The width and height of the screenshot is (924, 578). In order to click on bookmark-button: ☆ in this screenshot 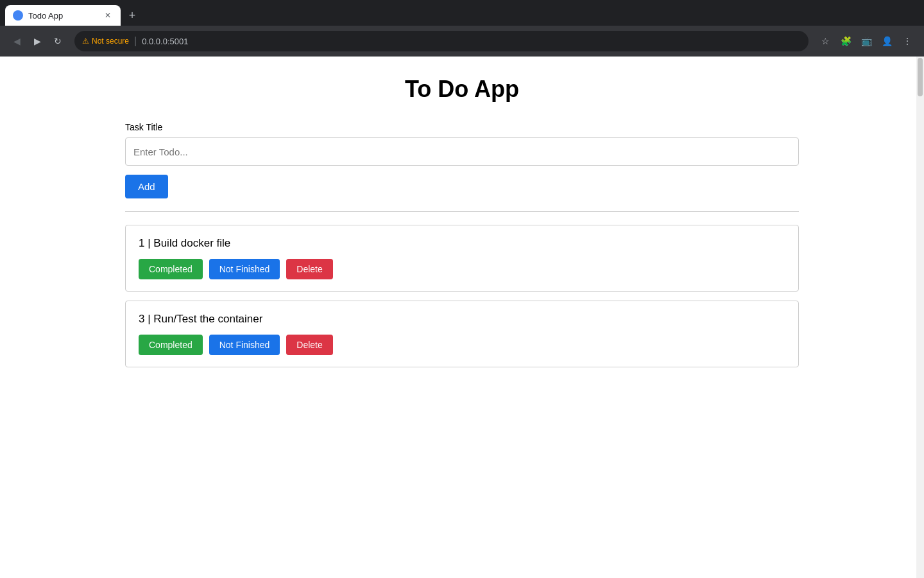, I will do `click(825, 41)`.